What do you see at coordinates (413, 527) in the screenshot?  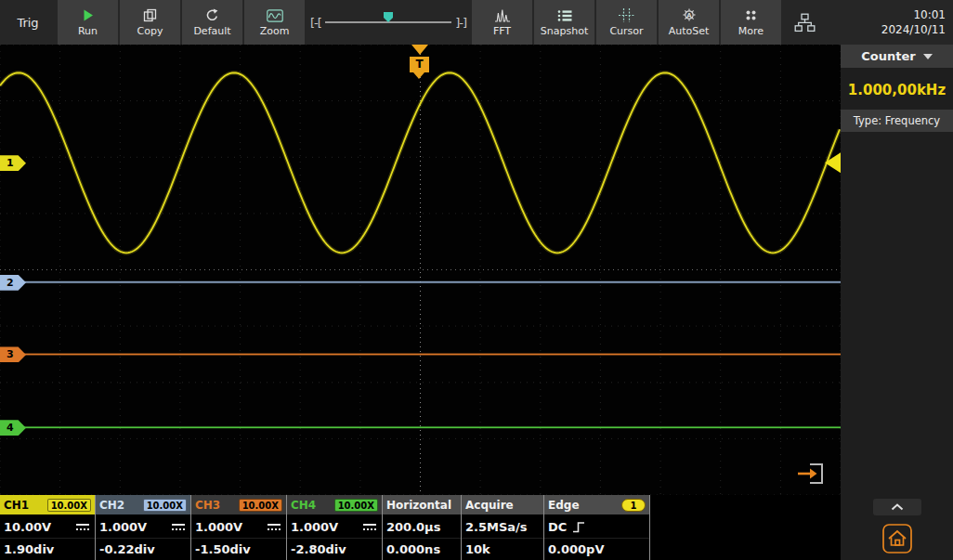 I see `timebase-value: 200.0µs` at bounding box center [413, 527].